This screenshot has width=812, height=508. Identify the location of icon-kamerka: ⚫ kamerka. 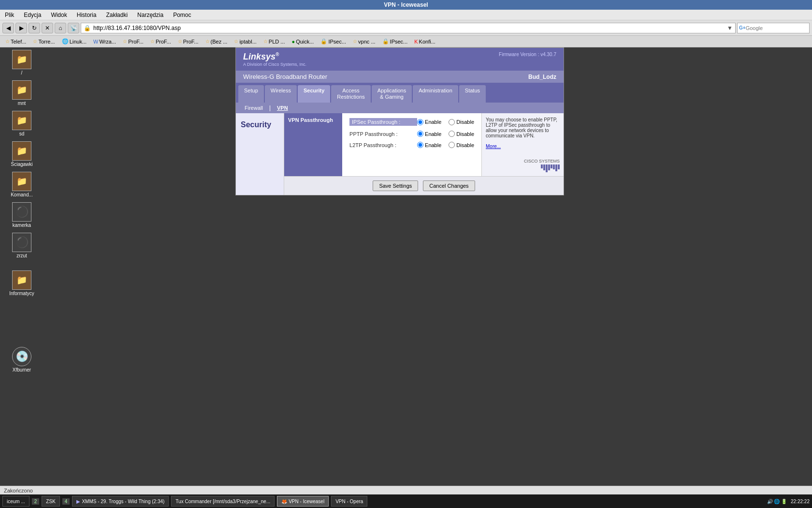
(22, 215).